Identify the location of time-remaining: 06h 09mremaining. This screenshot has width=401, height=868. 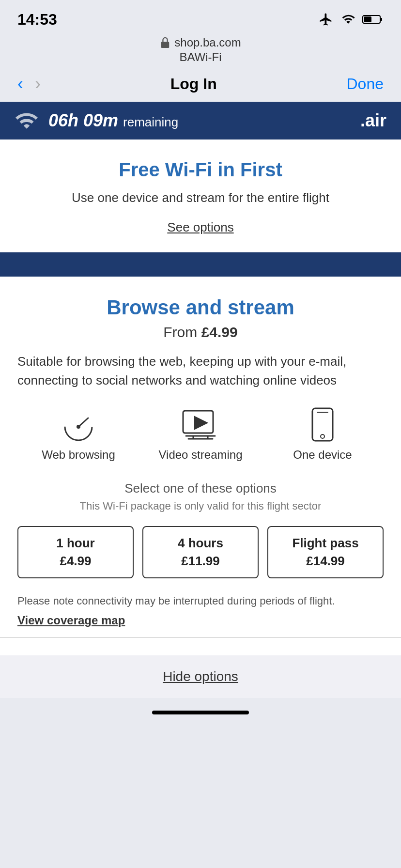
(113, 121).